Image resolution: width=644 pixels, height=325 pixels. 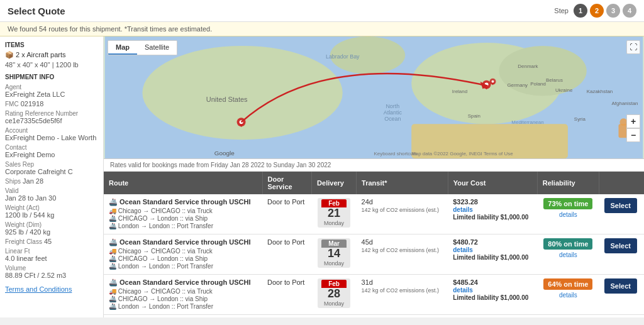 What do you see at coordinates (52, 194) in the screenshot?
I see `valid-row: Valid Jan 28 to Jan 30` at bounding box center [52, 194].